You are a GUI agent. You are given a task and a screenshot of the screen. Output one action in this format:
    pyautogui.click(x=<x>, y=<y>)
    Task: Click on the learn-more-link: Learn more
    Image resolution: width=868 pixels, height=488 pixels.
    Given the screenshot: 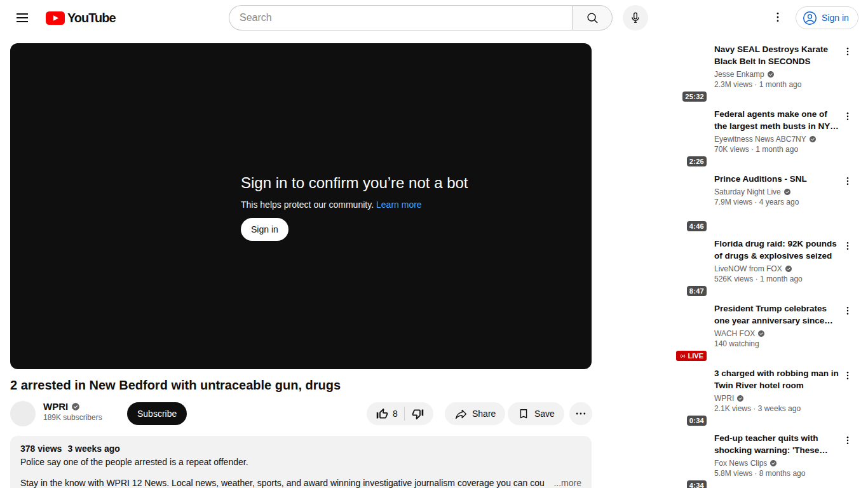 What is the action you would take?
    pyautogui.click(x=399, y=205)
    